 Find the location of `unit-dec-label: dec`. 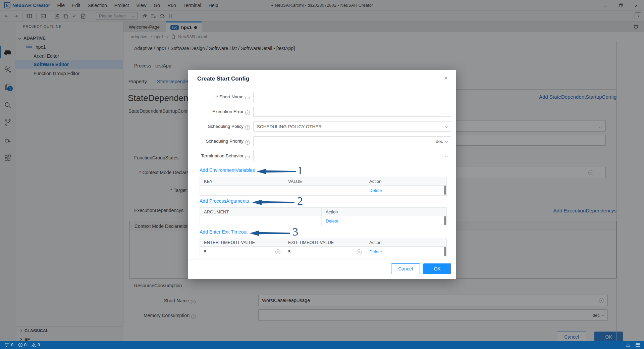

unit-dec-label: dec is located at coordinates (439, 142).